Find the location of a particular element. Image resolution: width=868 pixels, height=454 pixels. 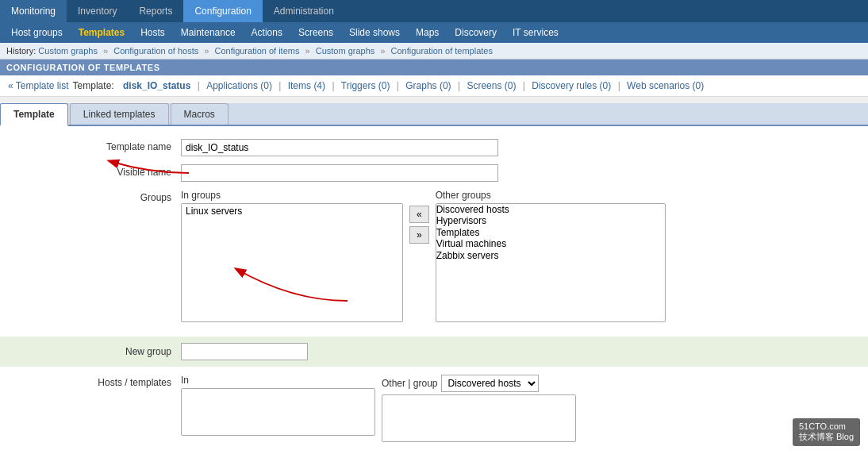

nav-it-services: IT services is located at coordinates (536, 33).